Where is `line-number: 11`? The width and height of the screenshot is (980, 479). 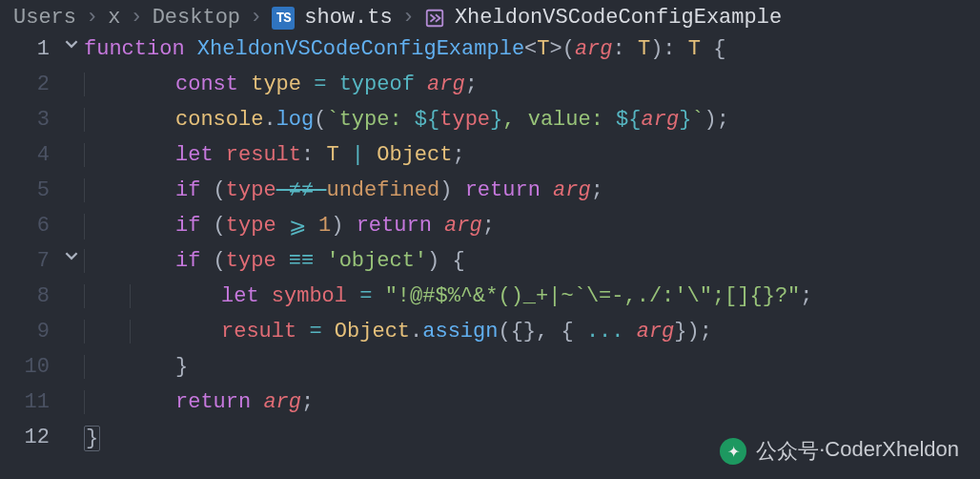 line-number: 11 is located at coordinates (30, 403).